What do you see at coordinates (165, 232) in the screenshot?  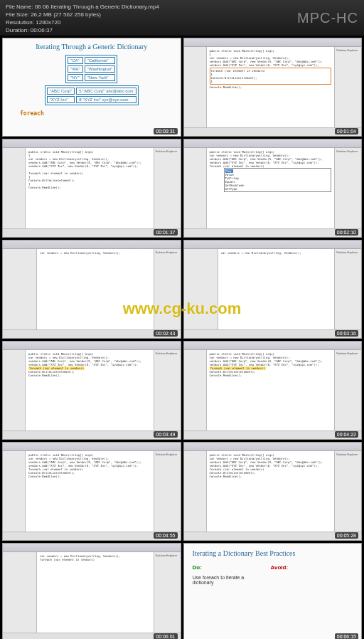 I see `timestamp-badge: 00:01:37` at bounding box center [165, 232].